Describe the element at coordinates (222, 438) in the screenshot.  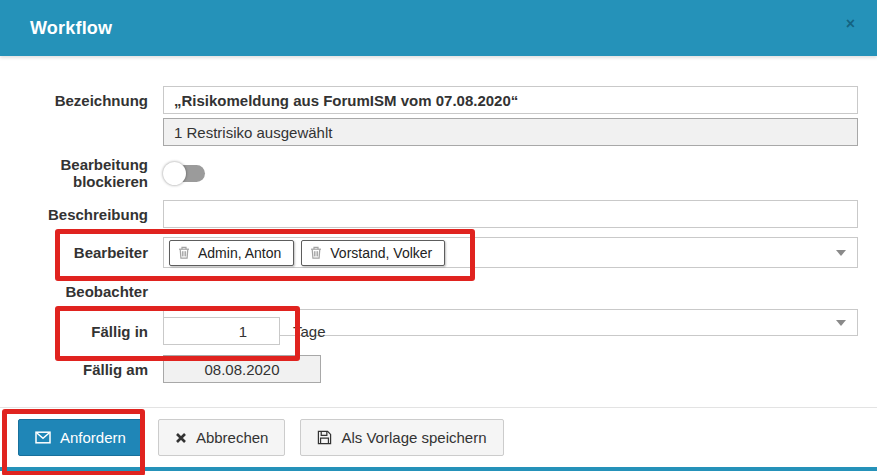
I see `abbrechen-button: Abbrechen` at that location.